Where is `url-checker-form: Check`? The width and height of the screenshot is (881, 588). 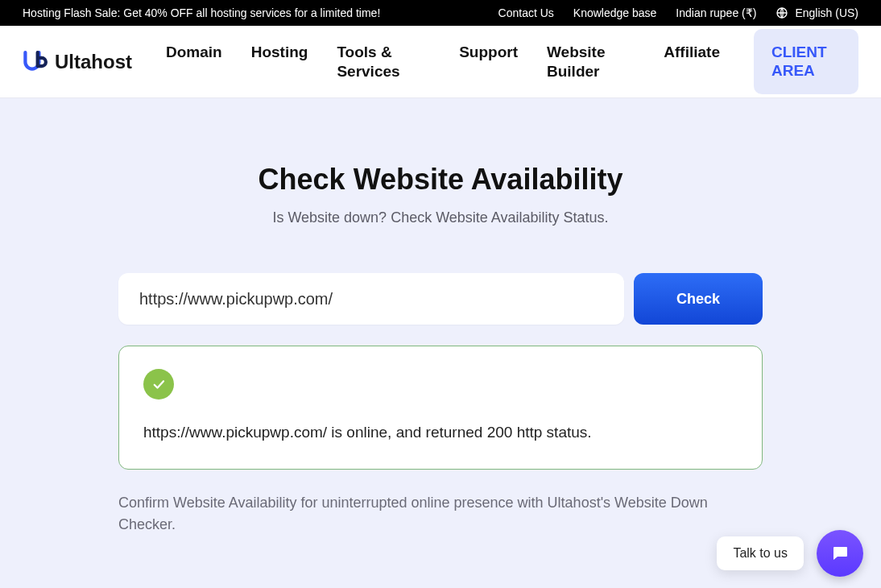
url-checker-form: Check is located at coordinates (440, 299).